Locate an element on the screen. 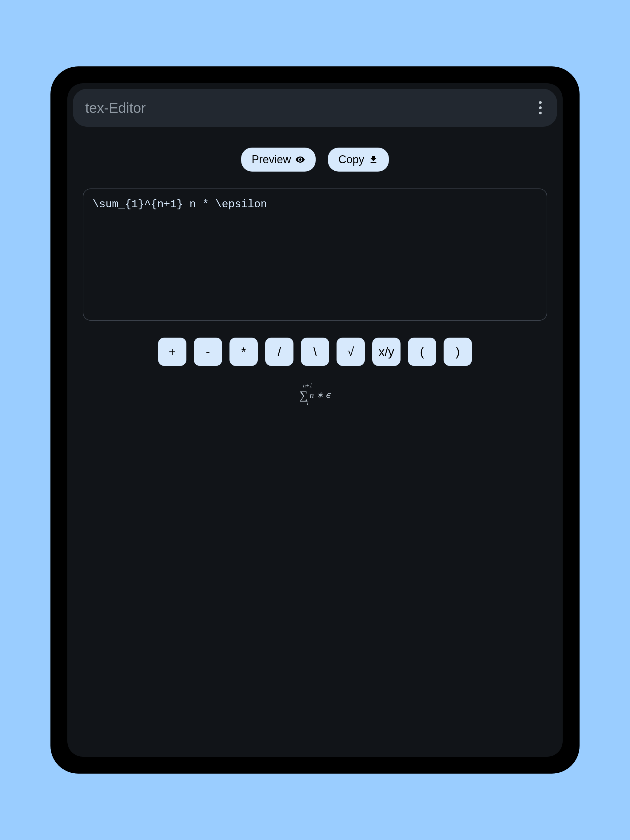 Image resolution: width=630 pixels, height=840 pixels. app-title: tex-Editor is located at coordinates (116, 108).